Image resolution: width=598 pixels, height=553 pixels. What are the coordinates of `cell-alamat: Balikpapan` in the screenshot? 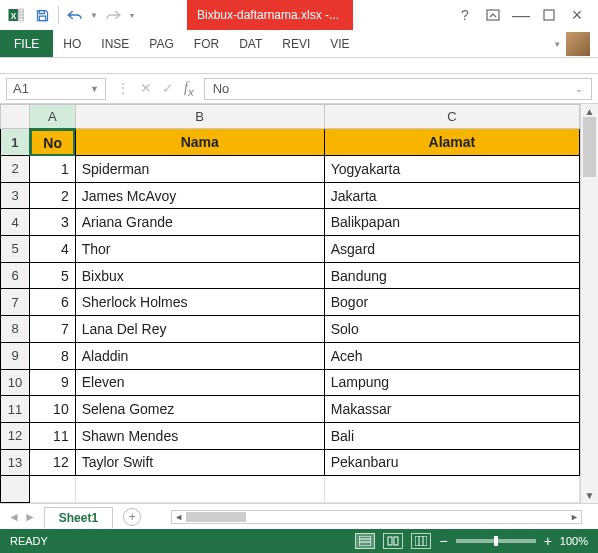 It's located at (452, 222).